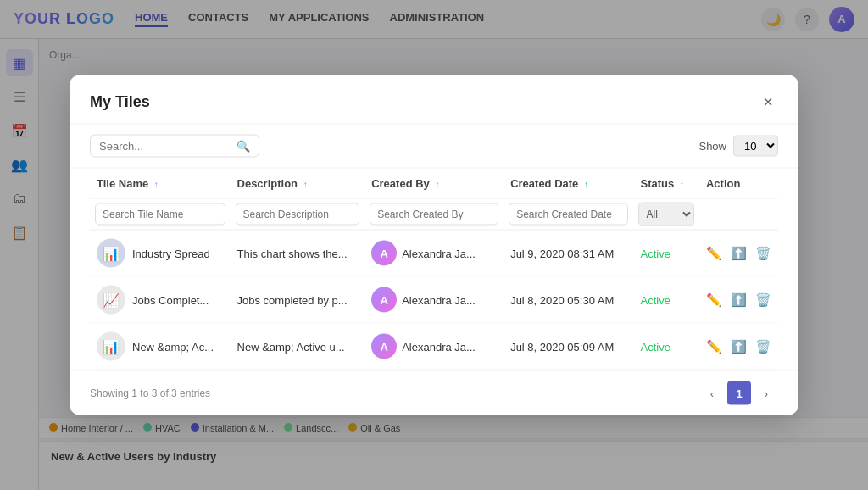  What do you see at coordinates (739, 253) in the screenshot?
I see `row1-share-icon: ⬆️` at bounding box center [739, 253].